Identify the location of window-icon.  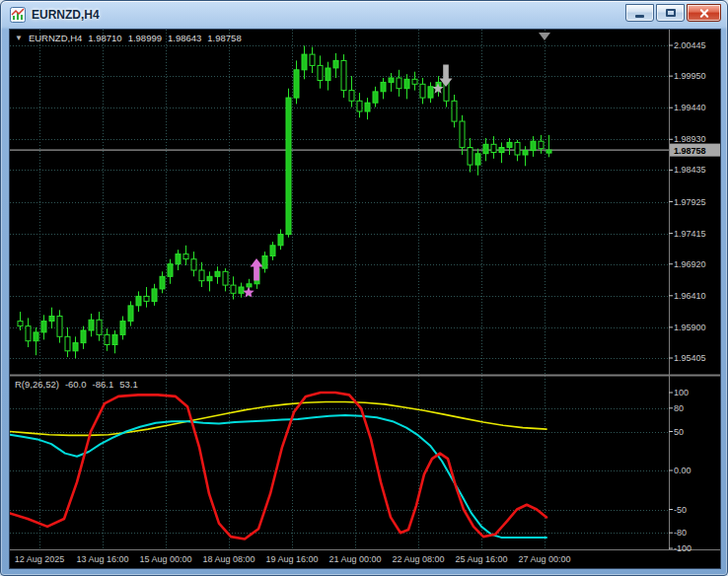
(18, 15).